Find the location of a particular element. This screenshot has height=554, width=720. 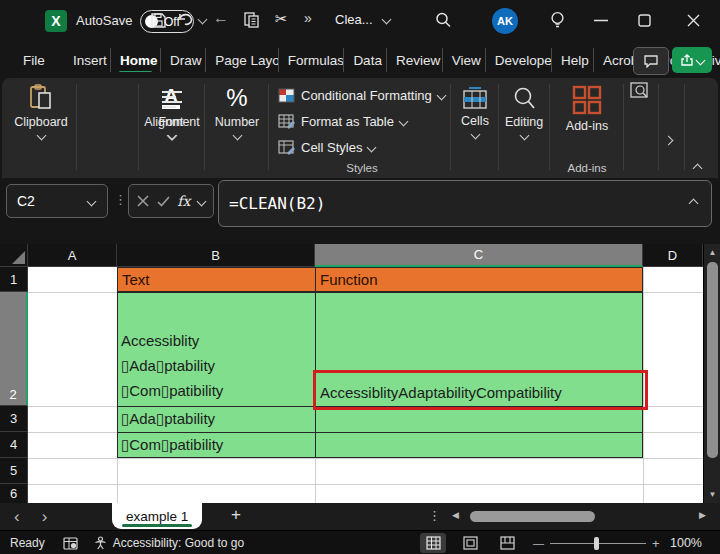

formula-bar: =CLEAN(B2) is located at coordinates (465, 204).